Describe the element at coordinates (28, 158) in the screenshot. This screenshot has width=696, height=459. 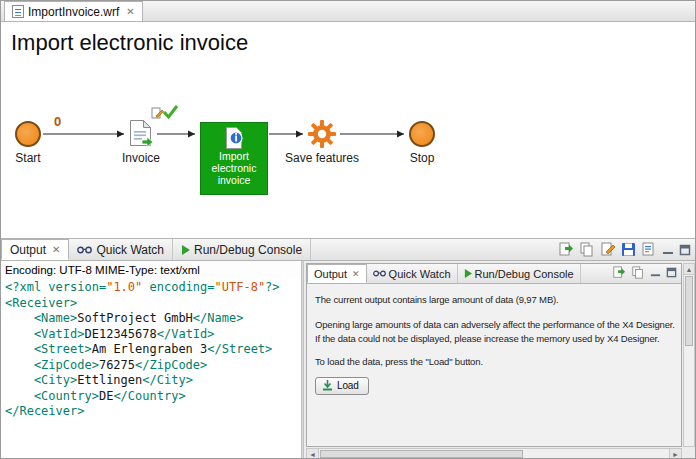
I see `start-node-label: Start` at that location.